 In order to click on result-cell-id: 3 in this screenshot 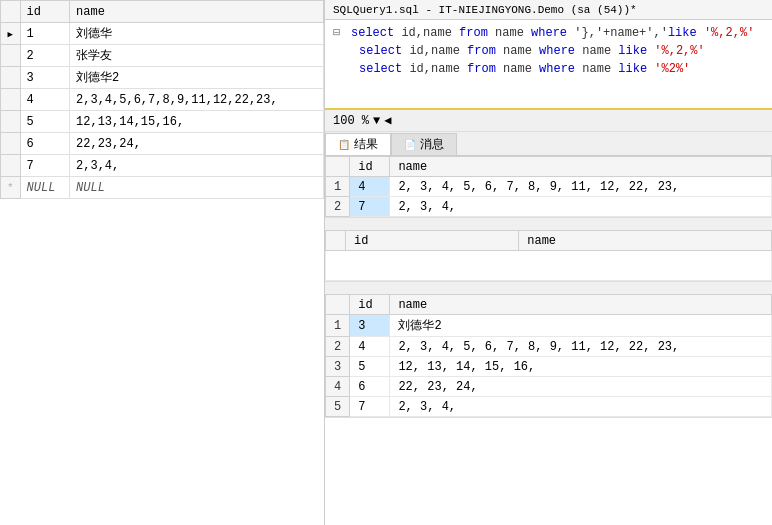, I will do `click(370, 326)`.